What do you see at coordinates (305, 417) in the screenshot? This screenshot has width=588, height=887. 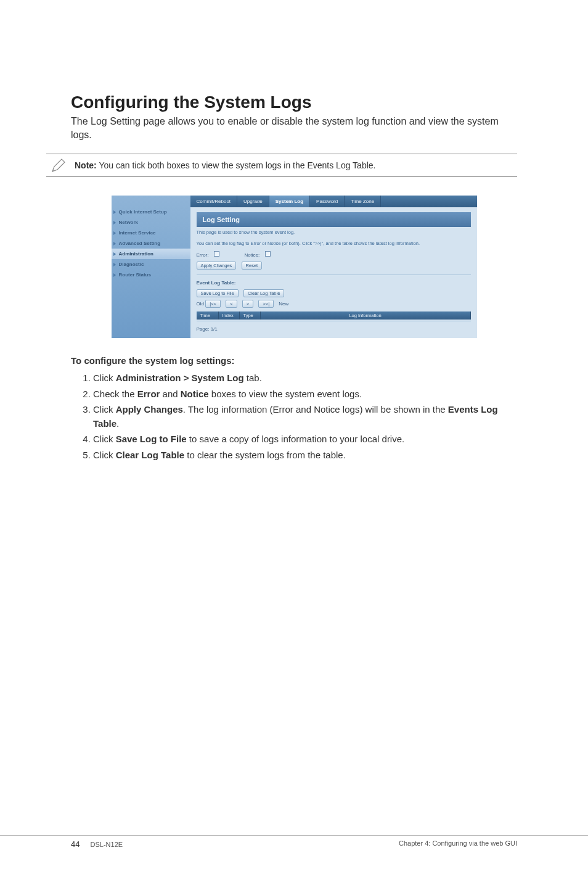 I see `step-3: Click Apply Changes. The log information…` at bounding box center [305, 417].